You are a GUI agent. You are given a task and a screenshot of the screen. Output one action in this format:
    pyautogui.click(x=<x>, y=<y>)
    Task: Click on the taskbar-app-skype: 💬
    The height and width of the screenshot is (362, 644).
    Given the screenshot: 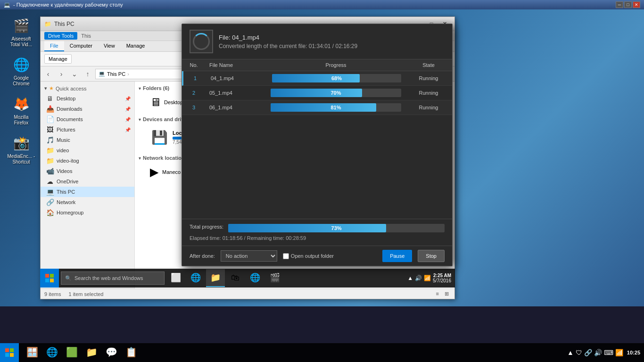 What is the action you would take?
    pyautogui.click(x=111, y=353)
    